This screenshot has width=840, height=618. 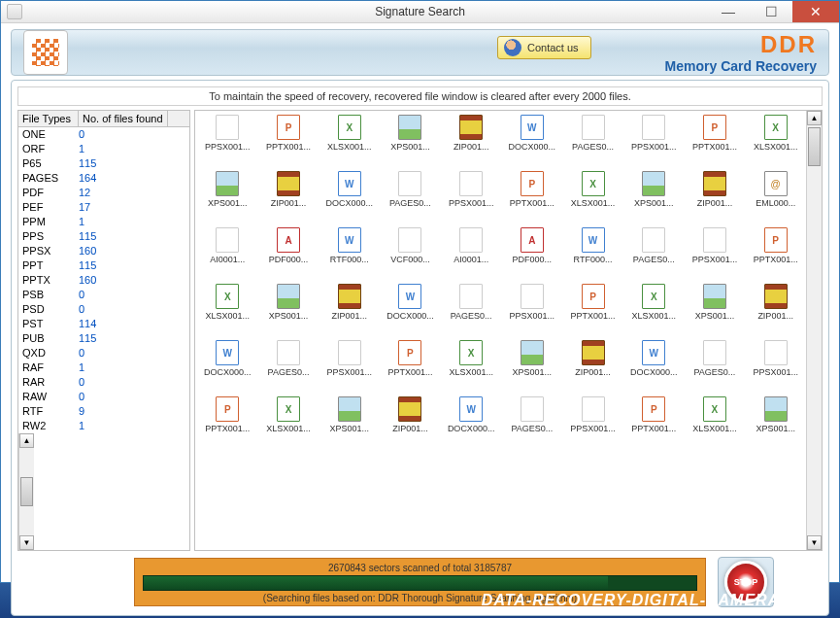 I want to click on vertical-scrollbar: ▲ ▼, so click(x=26, y=492).